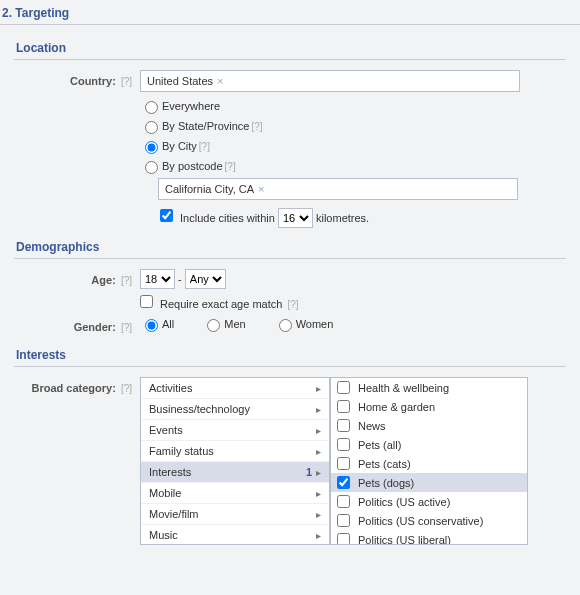  I want to click on broad-category-label: Broad category:, so click(73, 388).